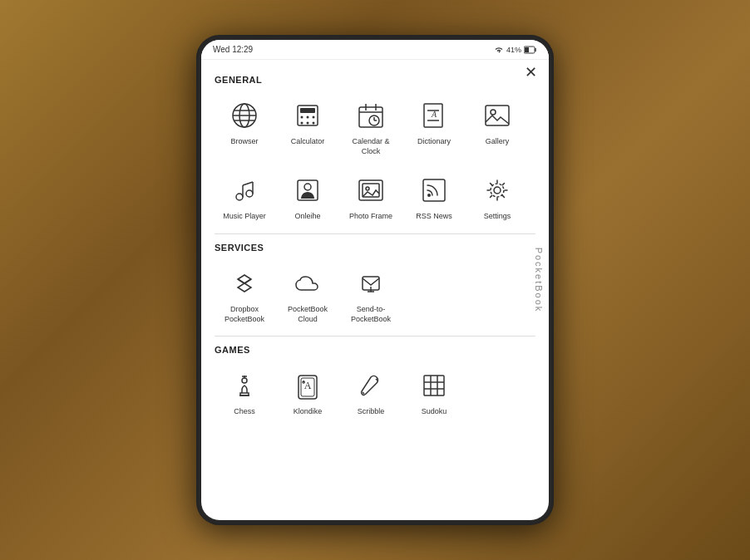 This screenshot has height=560, width=750. What do you see at coordinates (371, 190) in the screenshot?
I see `photo-frame-icon` at bounding box center [371, 190].